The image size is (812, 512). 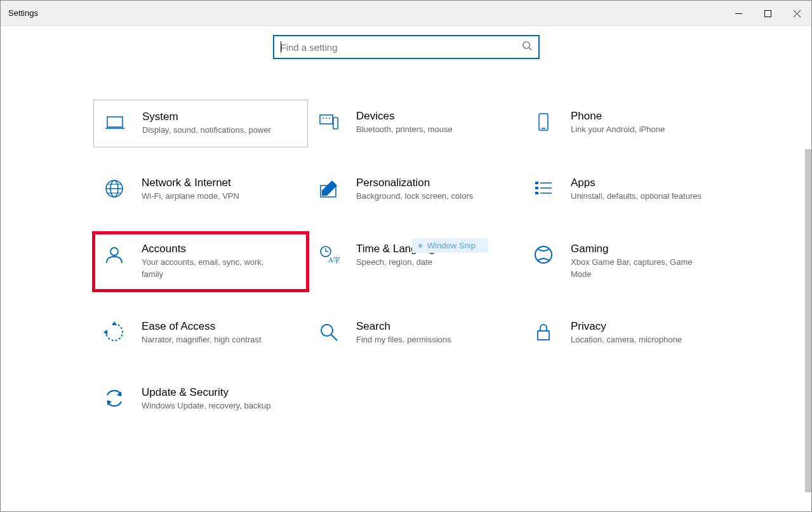 I want to click on tile-desc: Windows Update, recovery, backup, so click(x=206, y=407).